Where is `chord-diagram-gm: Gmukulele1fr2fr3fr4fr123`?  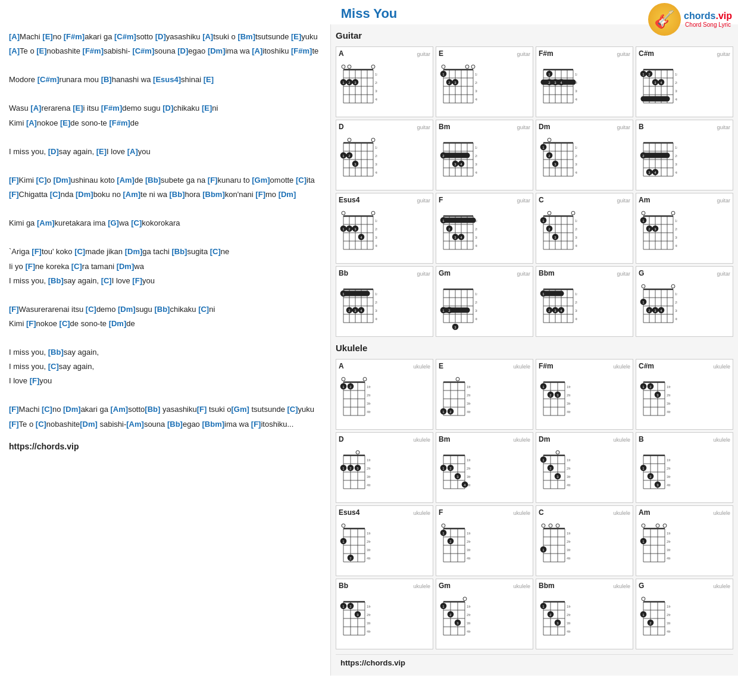
chord-diagram-gm: Gmukulele1fr2fr3fr4fr123 is located at coordinates (484, 614).